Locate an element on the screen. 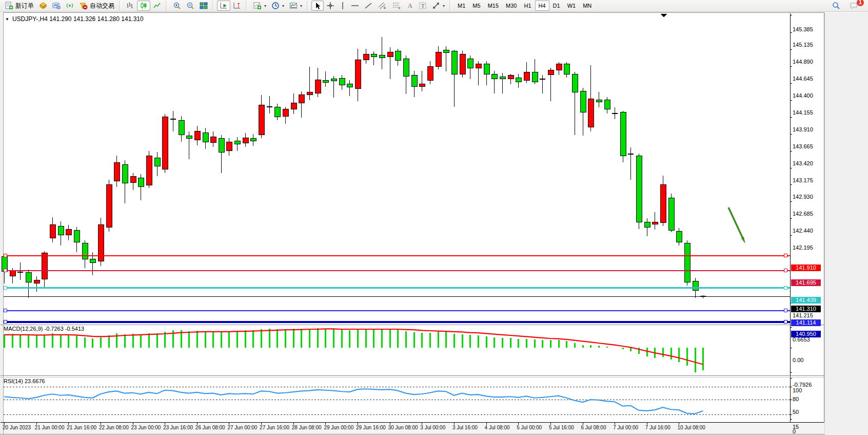 This screenshot has width=868, height=435. price-axis-label: 142.685 is located at coordinates (803, 214).